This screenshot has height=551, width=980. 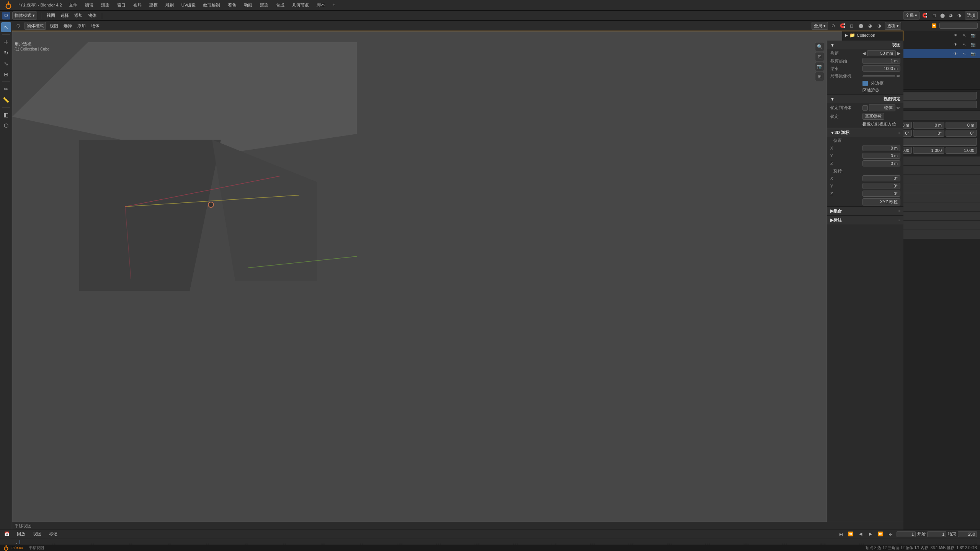 I want to click on scene-eye-icon: 👁, so click(x=956, y=35).